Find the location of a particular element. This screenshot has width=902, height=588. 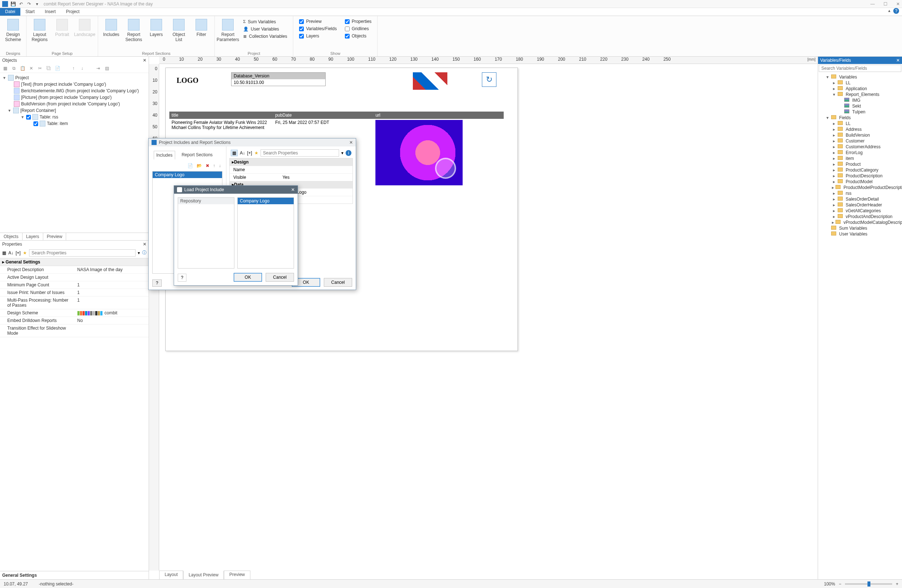

portrait-button: Portrait is located at coordinates (62, 28).